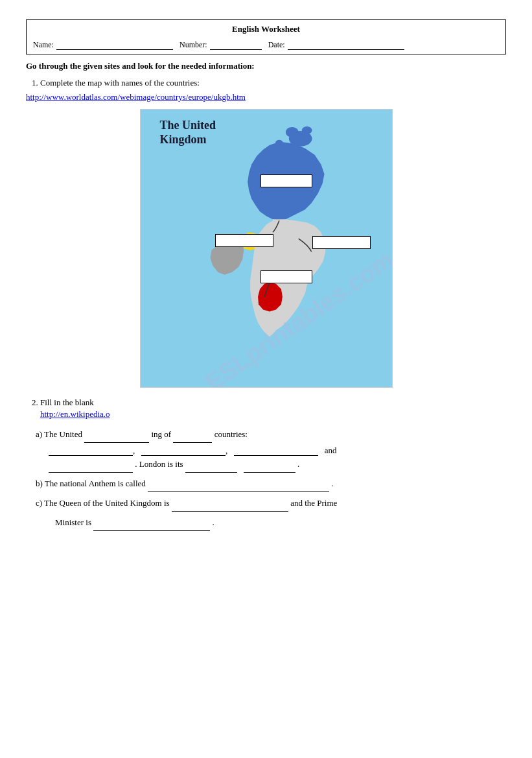 The image size is (532, 758). Describe the element at coordinates (332, 484) in the screenshot. I see `sub-b-suffix: .` at that location.